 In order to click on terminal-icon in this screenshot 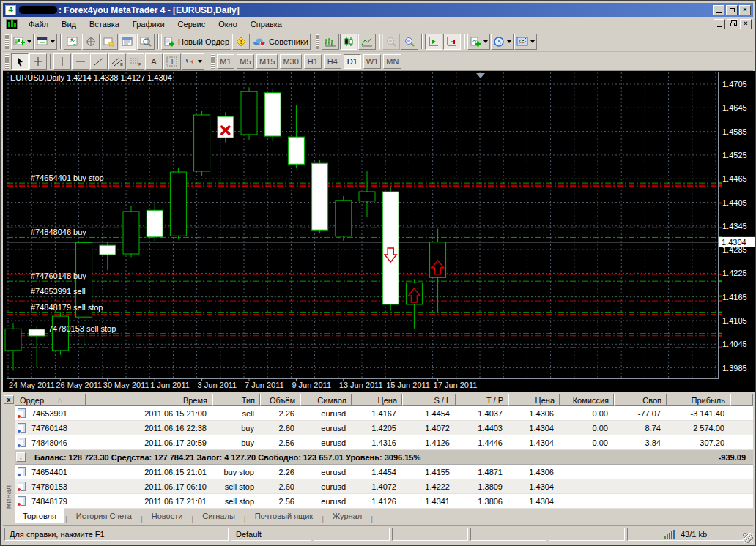, I will do `click(127, 42)`.